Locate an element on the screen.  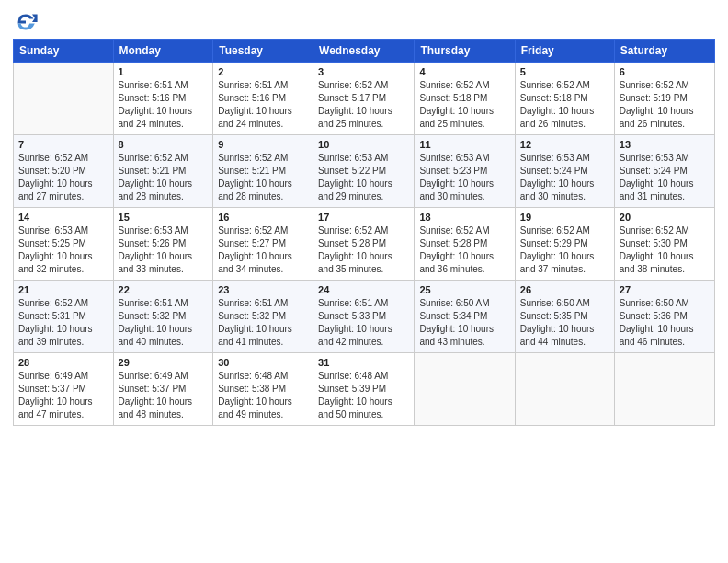
calendar-cell: 16 Sunrise: 6:52 AM Sunset: 5:27 PM Dayl… is located at coordinates (263, 245).